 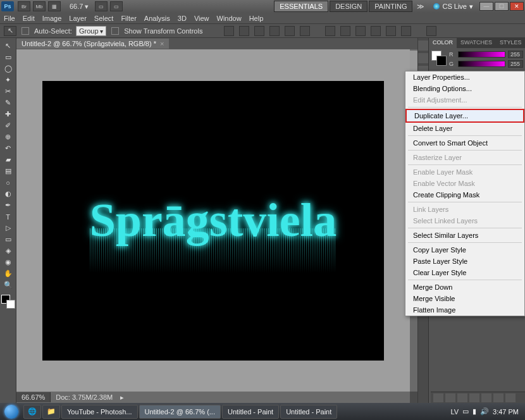 I want to click on ctx-delete-layer: Delete Layer, so click(x=465, y=128).